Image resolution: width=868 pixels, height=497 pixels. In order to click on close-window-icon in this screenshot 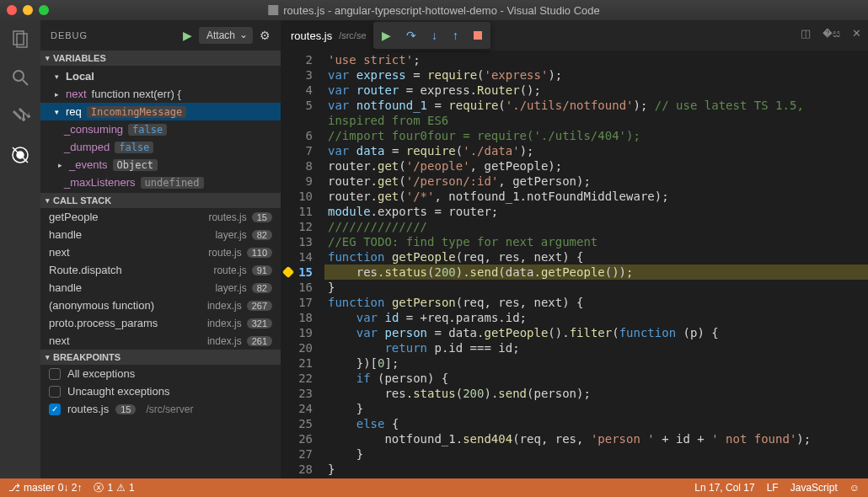, I will do `click(12, 10)`.